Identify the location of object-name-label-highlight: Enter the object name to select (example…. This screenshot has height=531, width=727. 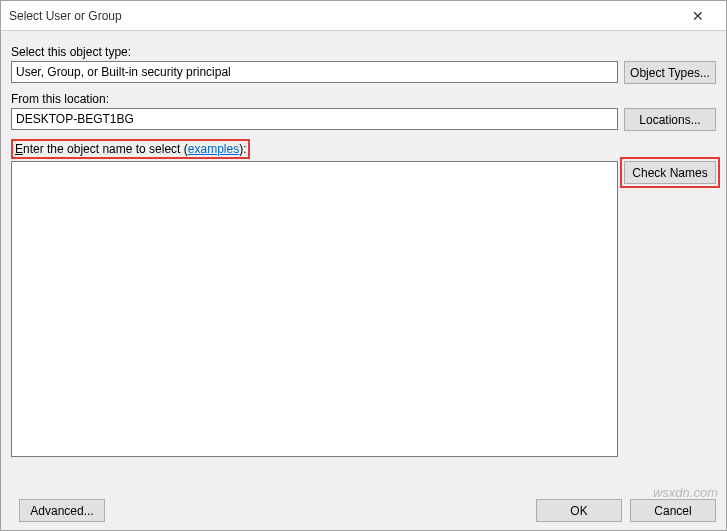
(130, 149).